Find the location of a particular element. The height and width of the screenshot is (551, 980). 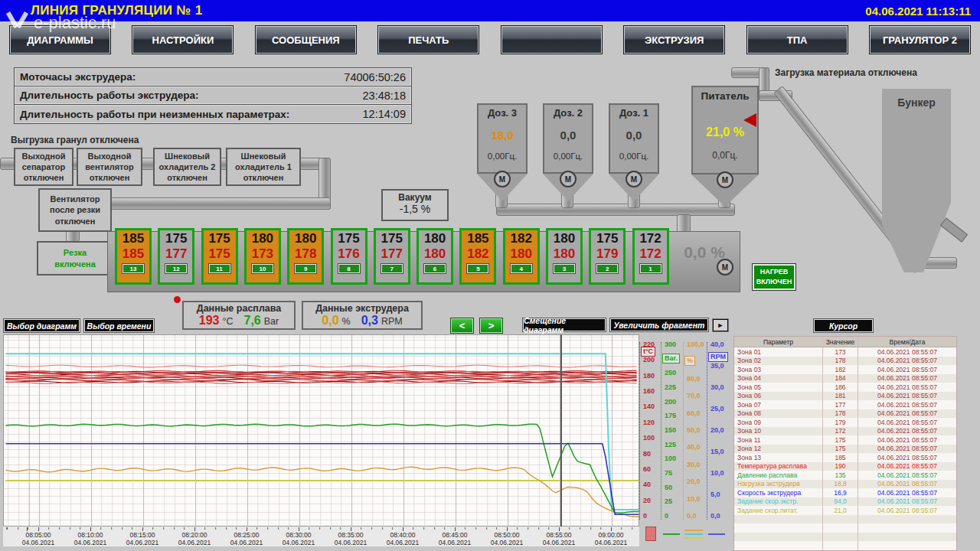

param-cell: Задание скор.питат. is located at coordinates (779, 510).